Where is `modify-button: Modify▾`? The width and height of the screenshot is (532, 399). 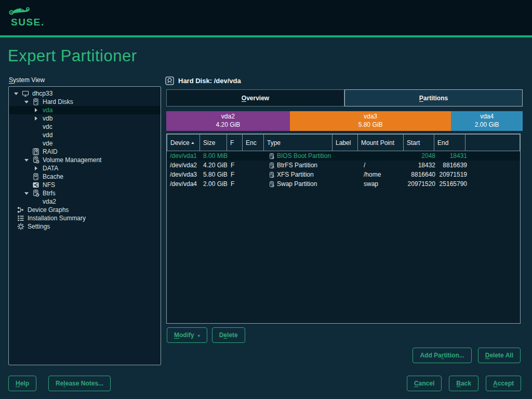
modify-button: Modify▾ is located at coordinates (187, 335).